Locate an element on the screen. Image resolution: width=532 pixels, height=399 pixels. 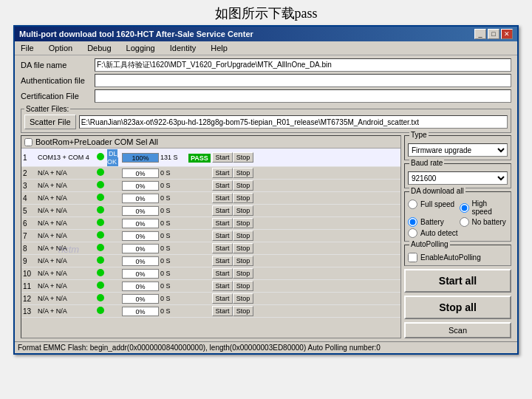
no-battery-label: No battery is located at coordinates (484, 222).